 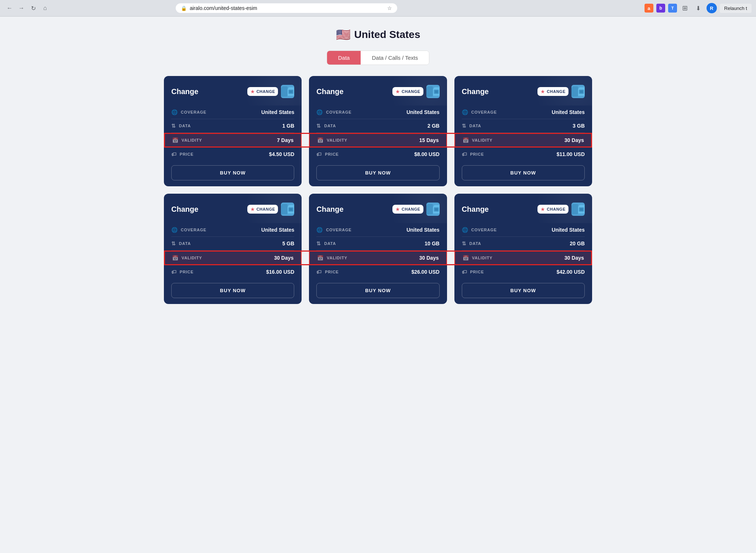 What do you see at coordinates (411, 91) in the screenshot?
I see `logo-text-2gb: CHANGE` at bounding box center [411, 91].